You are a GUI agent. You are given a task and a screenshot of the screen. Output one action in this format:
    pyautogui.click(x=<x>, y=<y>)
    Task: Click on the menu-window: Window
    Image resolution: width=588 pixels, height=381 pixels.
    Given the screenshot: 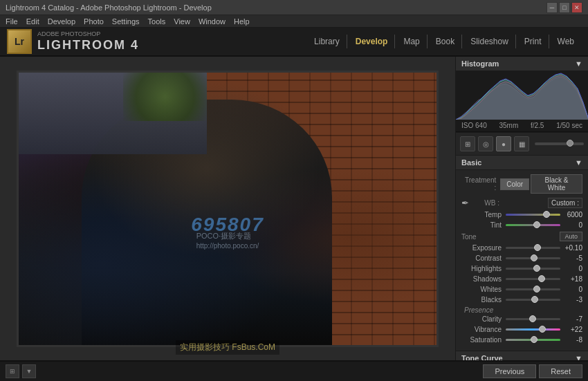 What is the action you would take?
    pyautogui.click(x=212, y=21)
    